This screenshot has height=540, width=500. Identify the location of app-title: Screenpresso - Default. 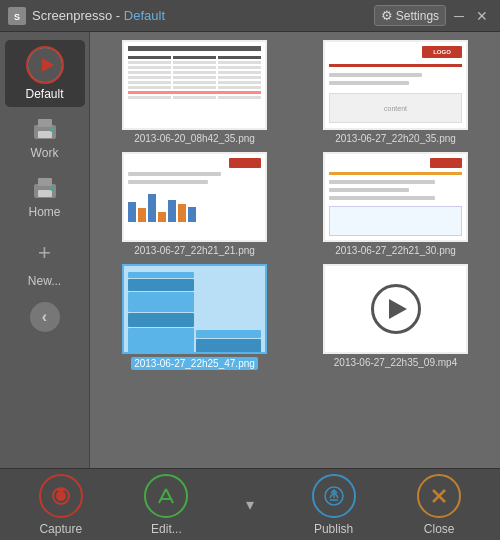
(98, 16).